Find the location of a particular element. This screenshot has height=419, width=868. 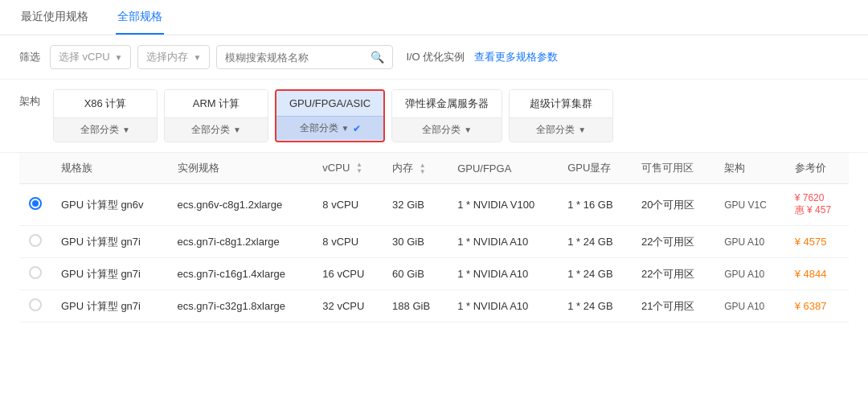

arch-card-arm-sub: 全部分类 ▼ is located at coordinates (216, 129).